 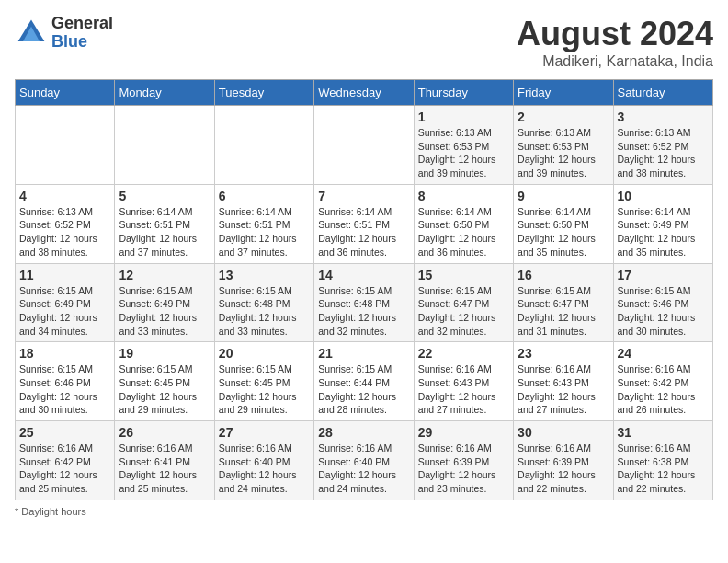 What do you see at coordinates (463, 224) in the screenshot?
I see `calendar-cell: 8Sunrise: 6:14 AMSunset: 6:50 PMDaylight…` at bounding box center [463, 224].